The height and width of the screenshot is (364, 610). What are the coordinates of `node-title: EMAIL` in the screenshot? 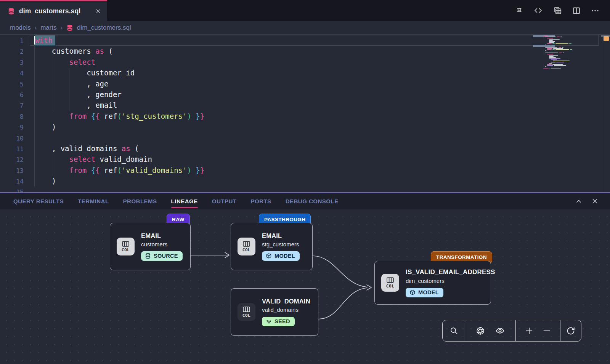 It's located at (272, 236).